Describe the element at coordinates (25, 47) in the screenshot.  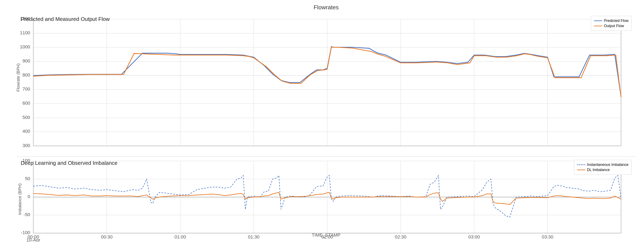
I see `svg-text: 1000` at that location.